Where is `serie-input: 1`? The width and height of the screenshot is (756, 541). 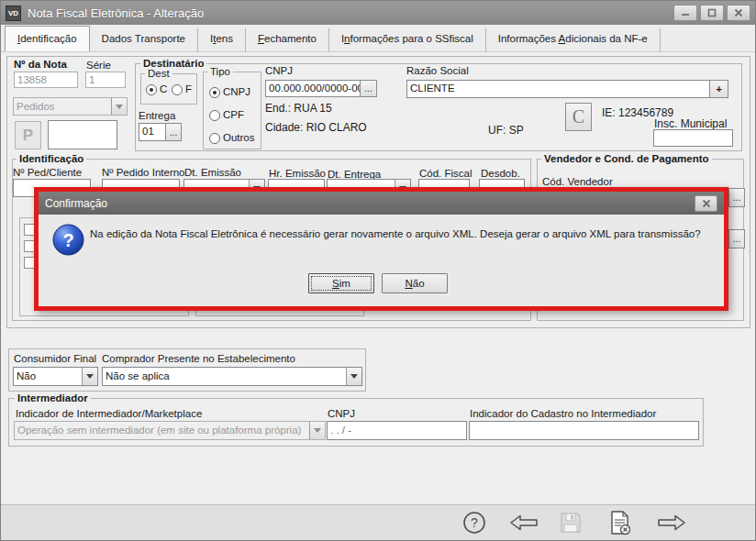
serie-input: 1 is located at coordinates (106, 80).